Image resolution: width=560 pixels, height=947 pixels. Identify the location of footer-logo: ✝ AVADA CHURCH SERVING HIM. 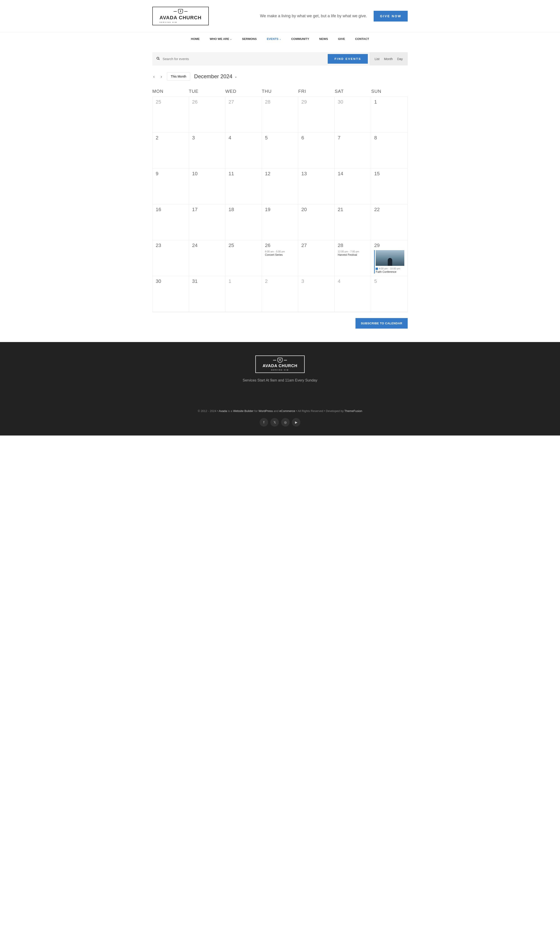
(280, 364).